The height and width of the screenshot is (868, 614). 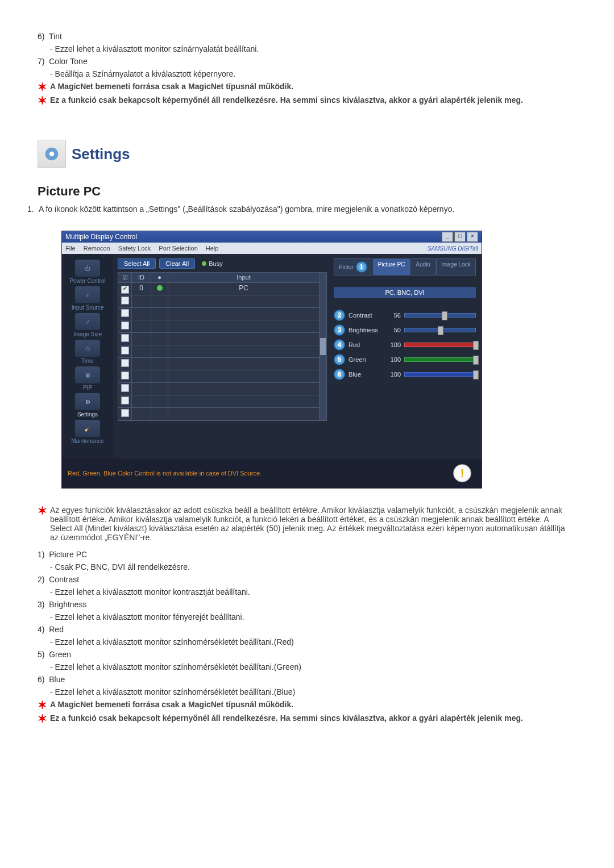 What do you see at coordinates (56, 36) in the screenshot?
I see `item-title: Tint` at bounding box center [56, 36].